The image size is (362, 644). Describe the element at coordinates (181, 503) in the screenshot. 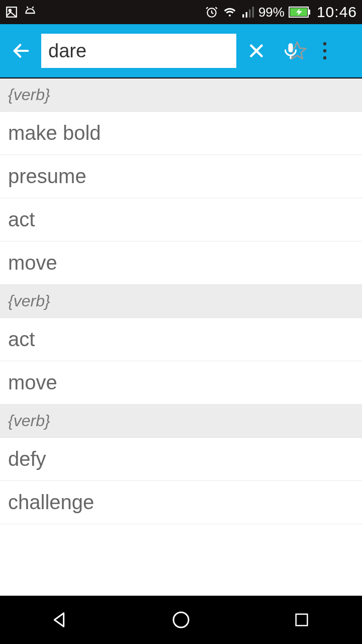

I see `result-row: challenge` at that location.